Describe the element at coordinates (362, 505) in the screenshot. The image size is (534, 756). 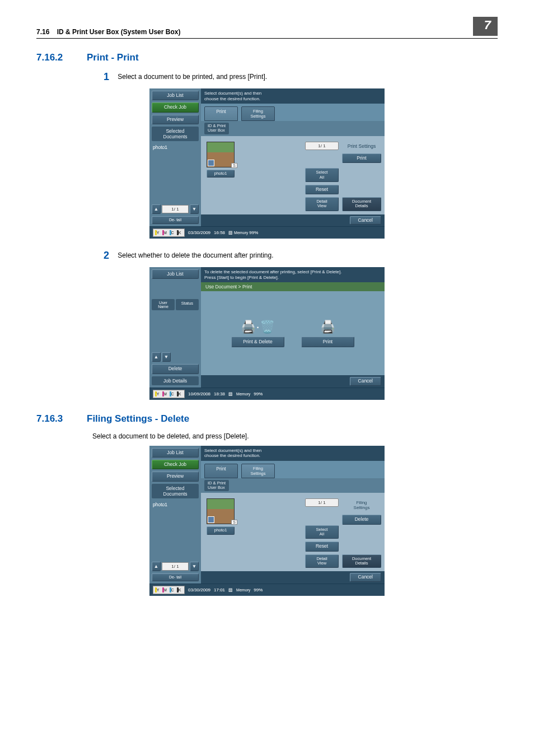
I see `filing-settings-label: Filing Settings` at that location.